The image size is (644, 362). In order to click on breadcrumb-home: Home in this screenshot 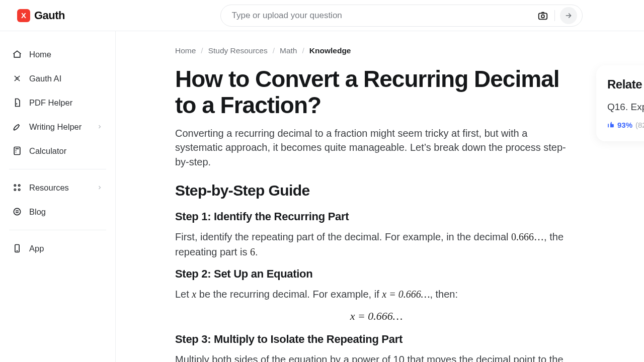, I will do `click(185, 51)`.